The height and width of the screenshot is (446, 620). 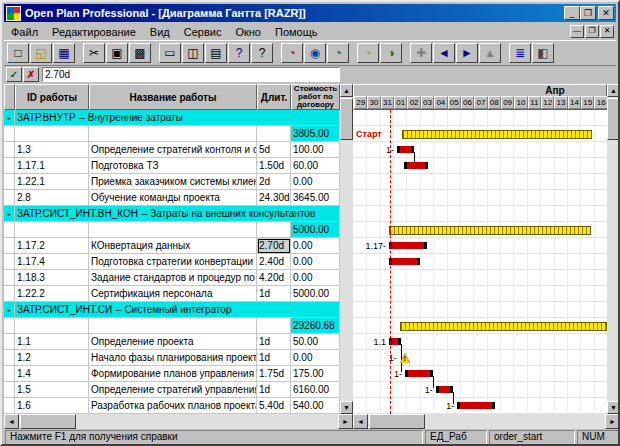 What do you see at coordinates (316, 198) in the screenshot?
I see `cost-cell: 3645.00` at bounding box center [316, 198].